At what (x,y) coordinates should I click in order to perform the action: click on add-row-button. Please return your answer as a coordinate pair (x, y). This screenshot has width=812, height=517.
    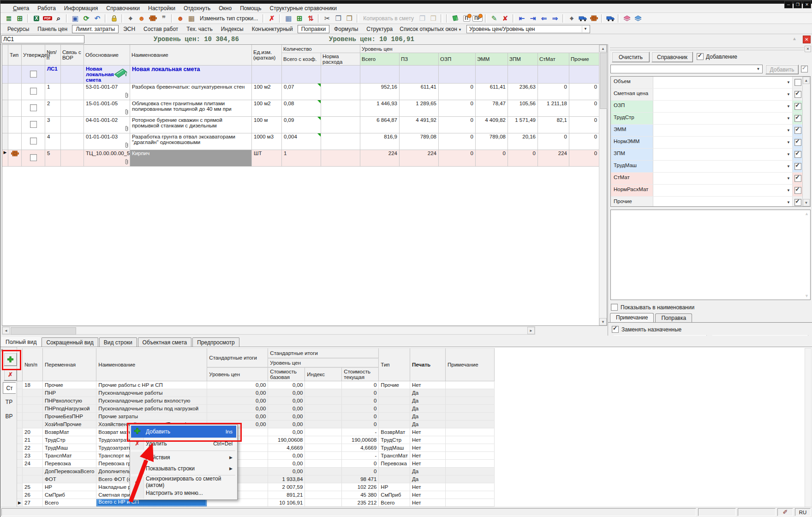
    Looking at the image, I should click on (10, 359).